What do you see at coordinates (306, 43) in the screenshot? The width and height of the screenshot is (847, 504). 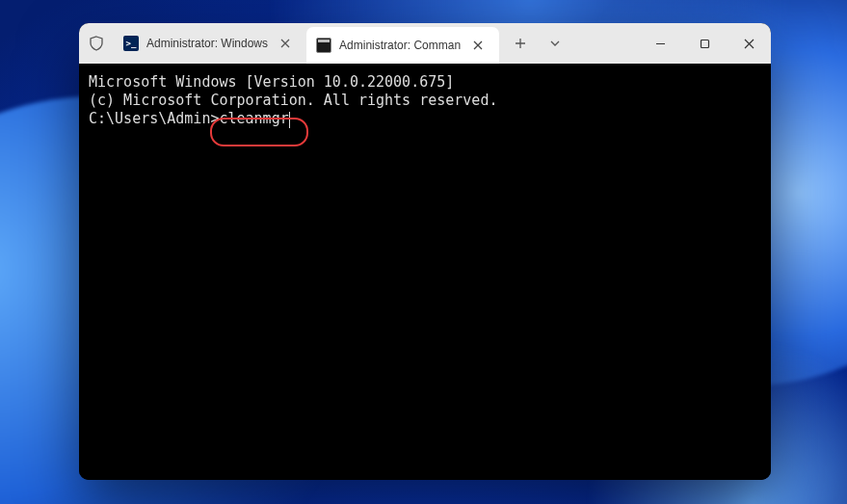 I see `tab-strip: >_ Administrator: Windows Administrator:…` at bounding box center [306, 43].